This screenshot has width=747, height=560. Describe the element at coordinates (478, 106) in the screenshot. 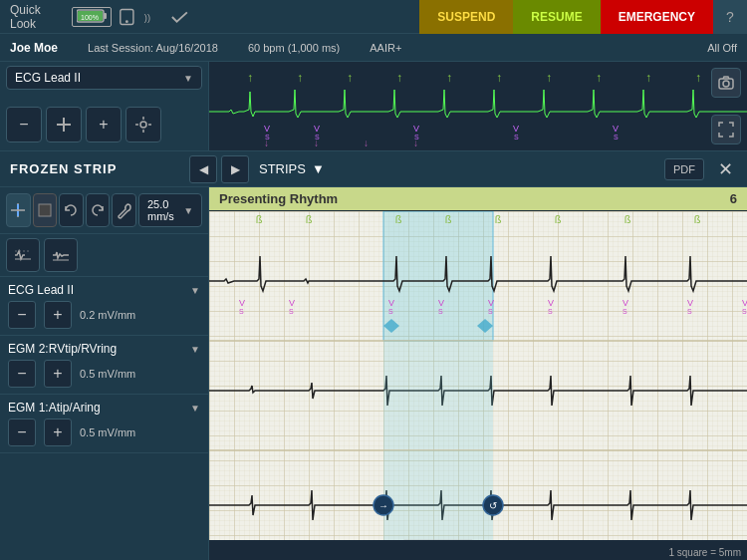

I see `ecg-top-strip: V S V S V S V S V S V S ↑ ↑ ↑ ↑ ↑ ↑ ↑ ↑ …` at that location.